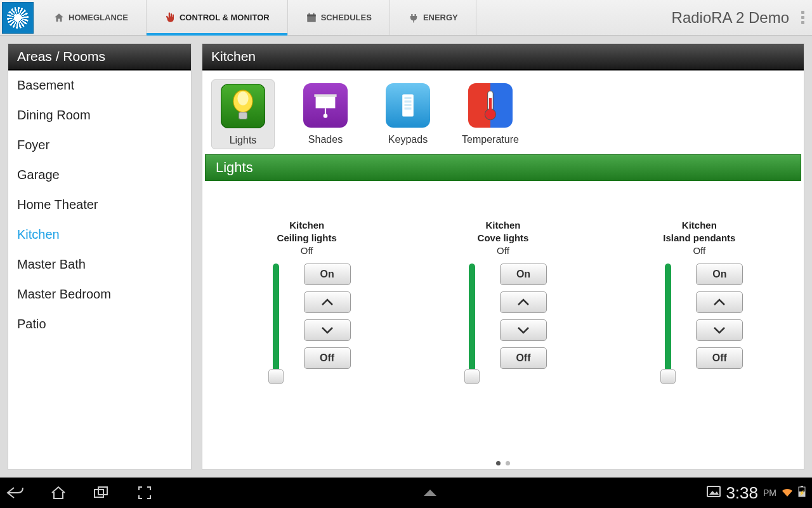 This screenshot has height=508, width=812. Describe the element at coordinates (732, 18) in the screenshot. I see `app-title: RadioRA 2 Demo` at that location.